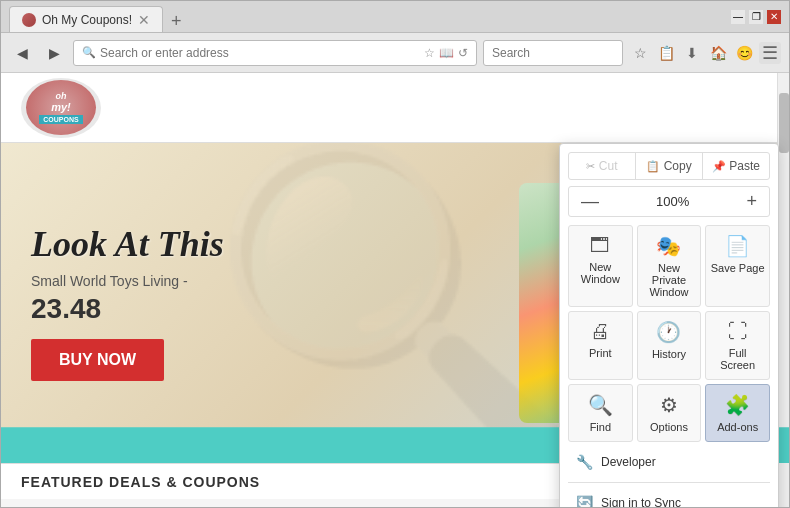 The height and width of the screenshot is (508, 790). What do you see at coordinates (463, 53) in the screenshot?
I see `reload-button: ↺` at bounding box center [463, 53].